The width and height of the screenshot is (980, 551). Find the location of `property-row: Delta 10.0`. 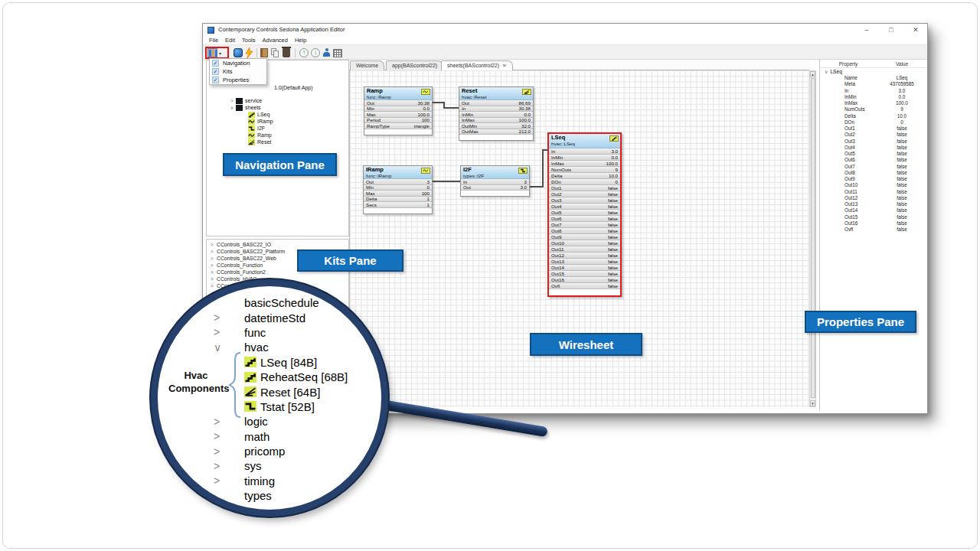

property-row: Delta 10.0 is located at coordinates (874, 116).